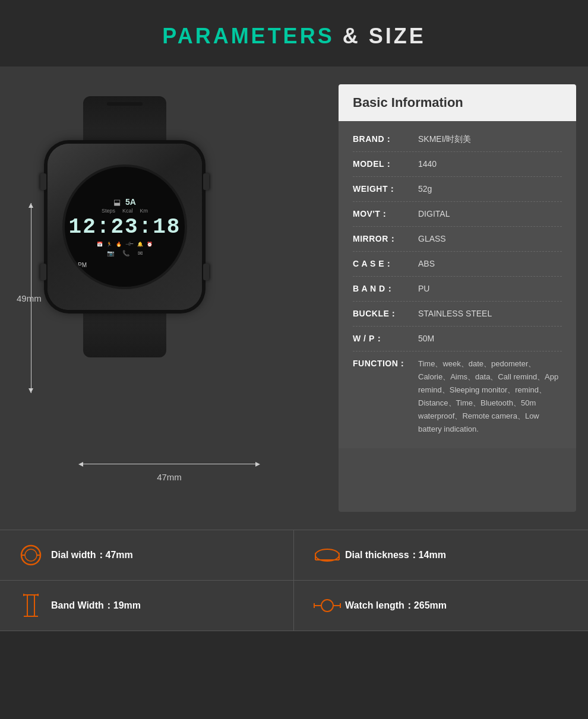 Image resolution: width=588 pixels, height=719 pixels. What do you see at coordinates (441, 556) in the screenshot?
I see `spec-dial-thickness: Dial thickness：14mm` at bounding box center [441, 556].